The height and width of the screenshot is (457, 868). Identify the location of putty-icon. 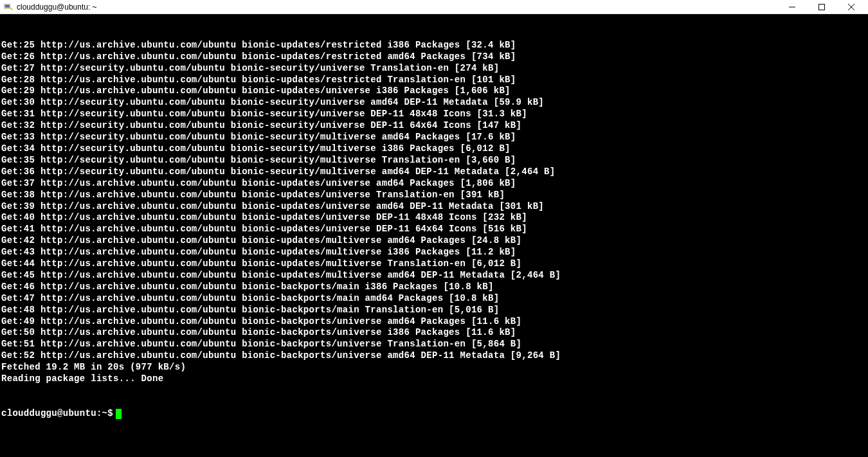
(8, 7).